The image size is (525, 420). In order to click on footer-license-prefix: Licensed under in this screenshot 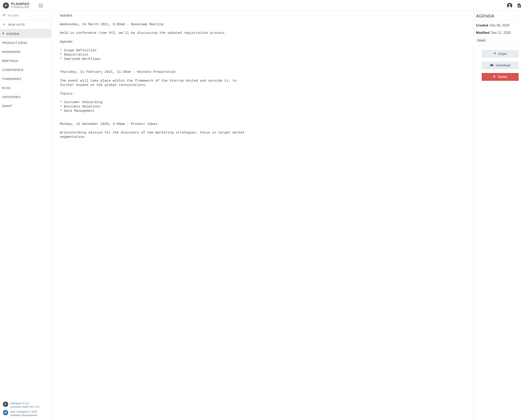, I will do `click(20, 407)`.